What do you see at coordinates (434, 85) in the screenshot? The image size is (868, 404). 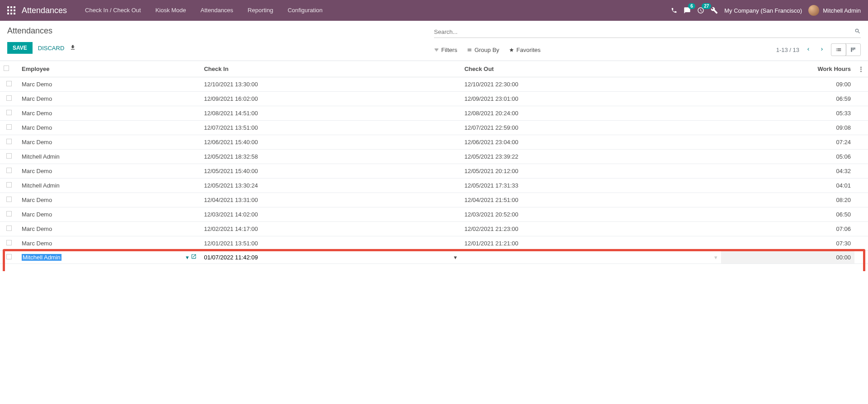 I see `table-row: Marc Demo12/10/2021 13:30:0012/10/2021 2…` at bounding box center [434, 85].